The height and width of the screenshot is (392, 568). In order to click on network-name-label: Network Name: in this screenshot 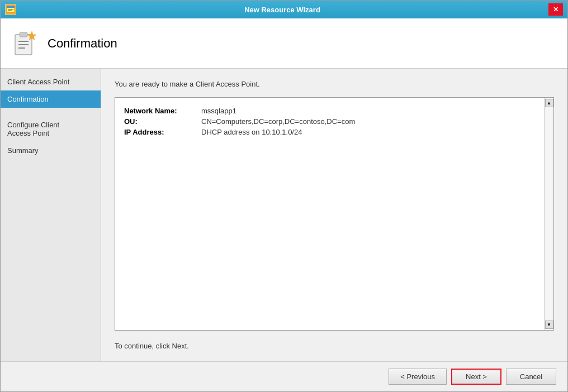, I will do `click(160, 111)`.